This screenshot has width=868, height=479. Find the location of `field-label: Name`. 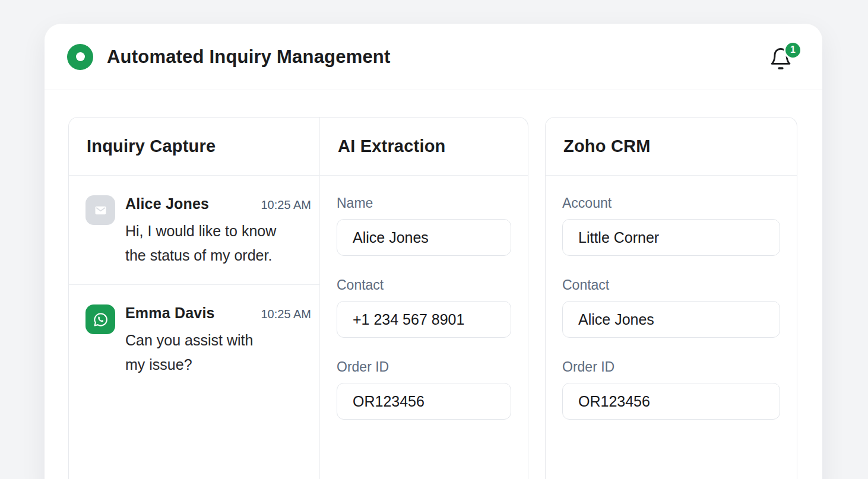

field-label: Name is located at coordinates (424, 203).